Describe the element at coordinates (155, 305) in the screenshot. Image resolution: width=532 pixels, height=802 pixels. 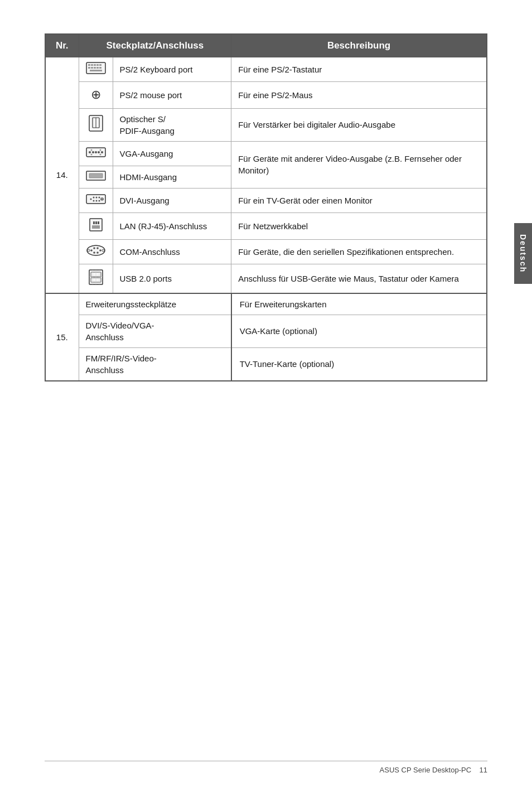
I see `label-erweiterung: Erweiterungssteckplätze` at that location.